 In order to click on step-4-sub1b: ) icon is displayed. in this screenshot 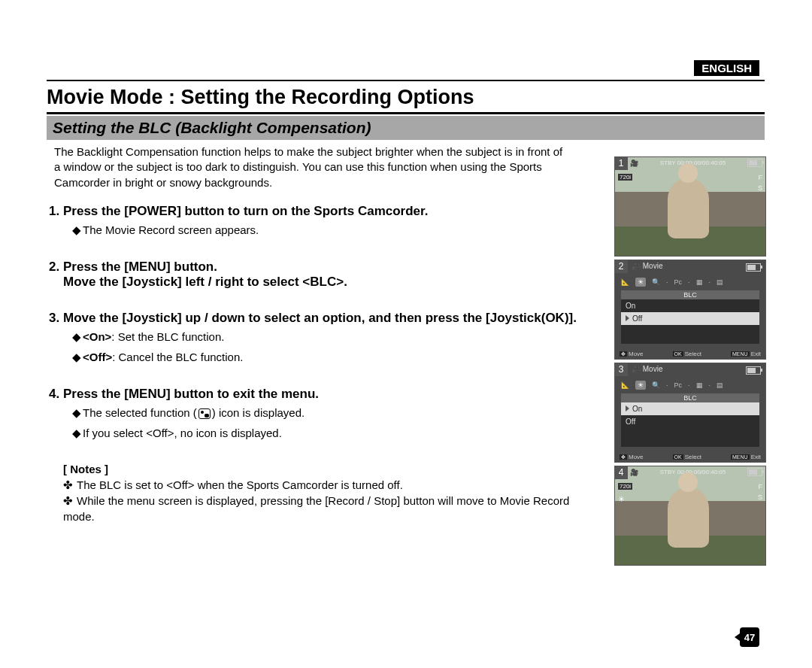, I will do `click(259, 412)`.